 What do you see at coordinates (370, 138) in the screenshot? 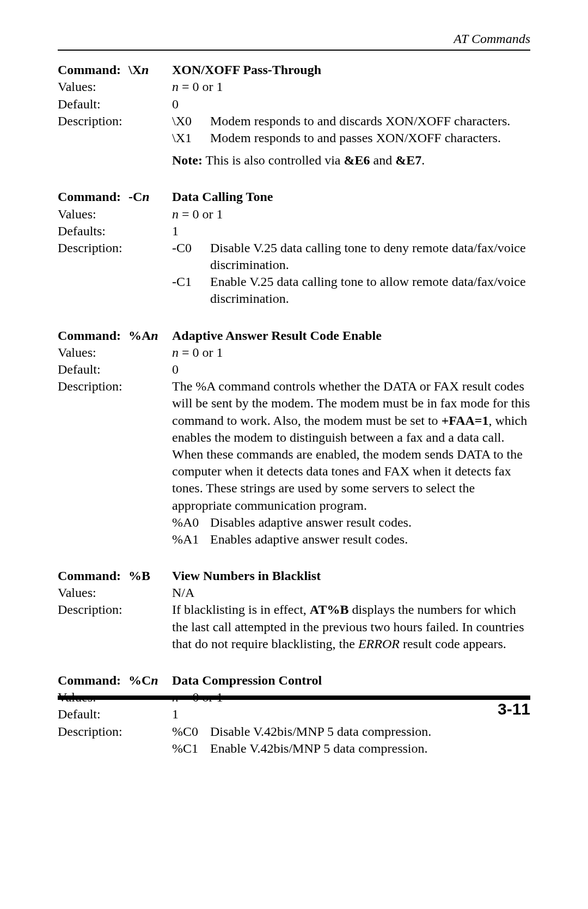
I see `option-text: Modem responds to and passes XON/XOFF ch…` at bounding box center [370, 138].